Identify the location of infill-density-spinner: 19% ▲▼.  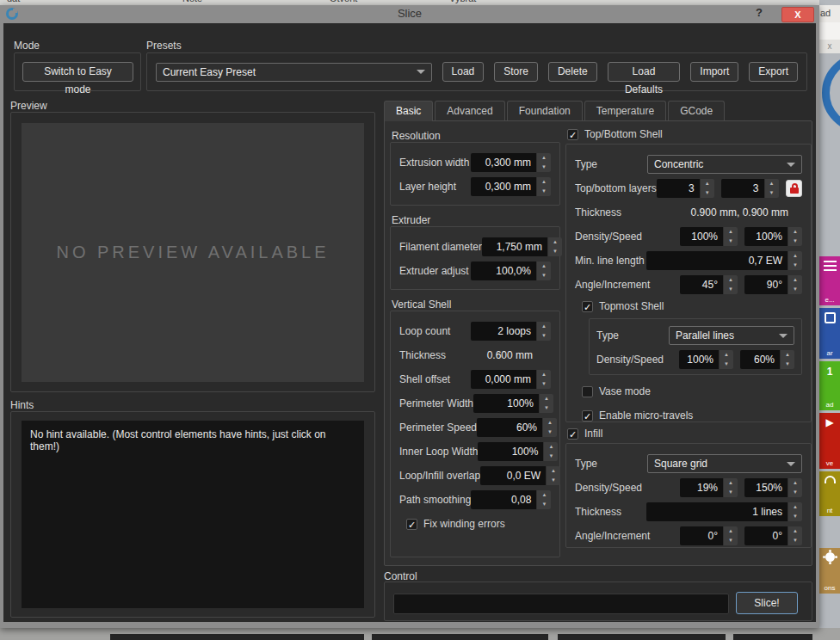
(709, 488).